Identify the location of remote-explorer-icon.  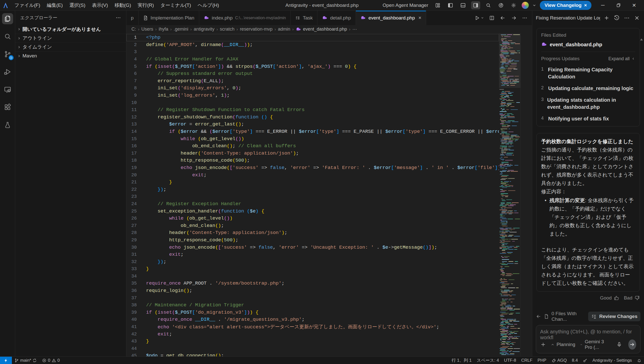
(8, 90).